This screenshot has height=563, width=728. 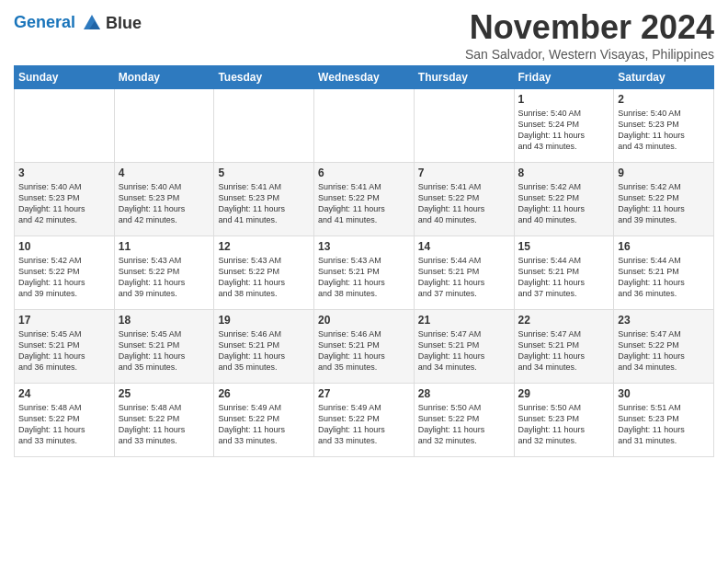 I want to click on calendar-cell: 30Sunrise: 5:51 AM Sunset: 5:23 PM Dayli…, so click(x=664, y=419).